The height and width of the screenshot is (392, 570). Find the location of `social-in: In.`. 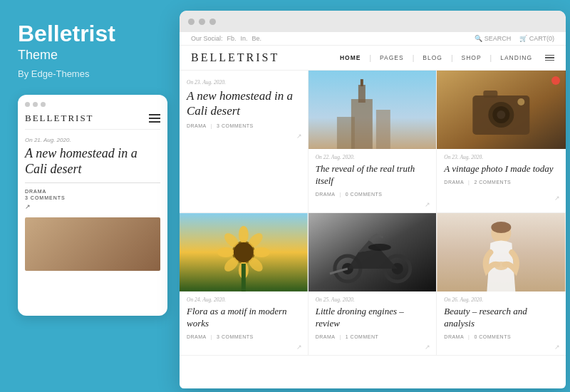

social-in: In. is located at coordinates (244, 38).